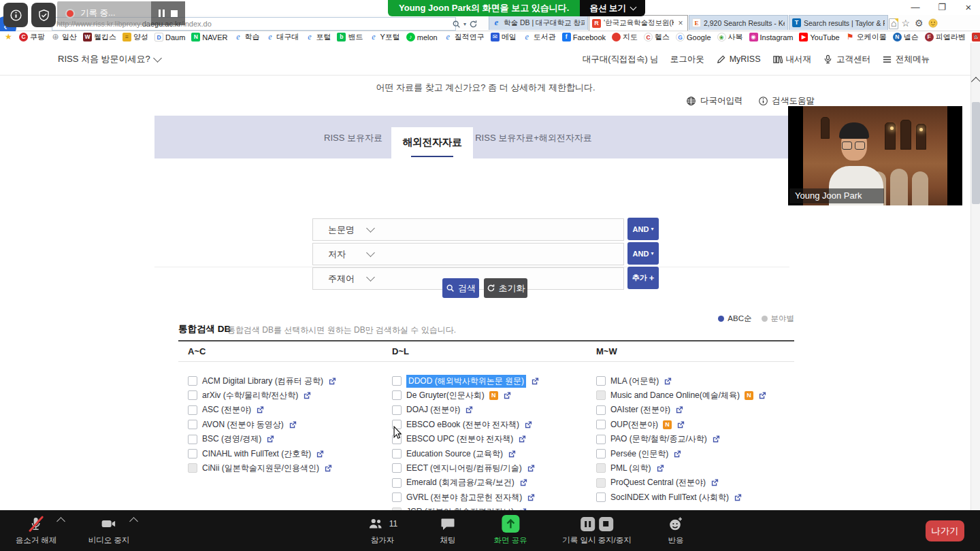 The width and height of the screenshot is (980, 551). Describe the element at coordinates (945, 531) in the screenshot. I see `leave-meeting-button: 나가기` at that location.